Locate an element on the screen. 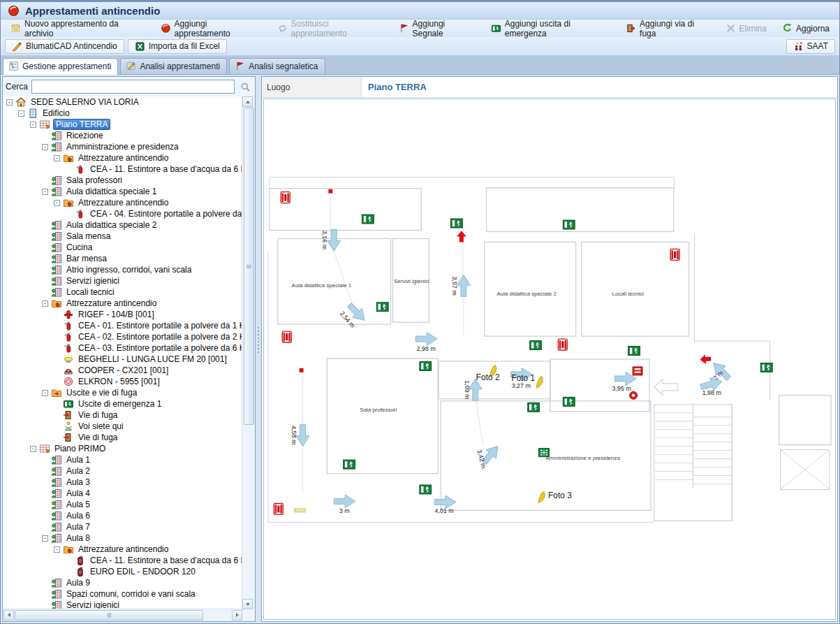 This screenshot has width=840, height=624. tree-item: Aula 9 is located at coordinates (123, 583).